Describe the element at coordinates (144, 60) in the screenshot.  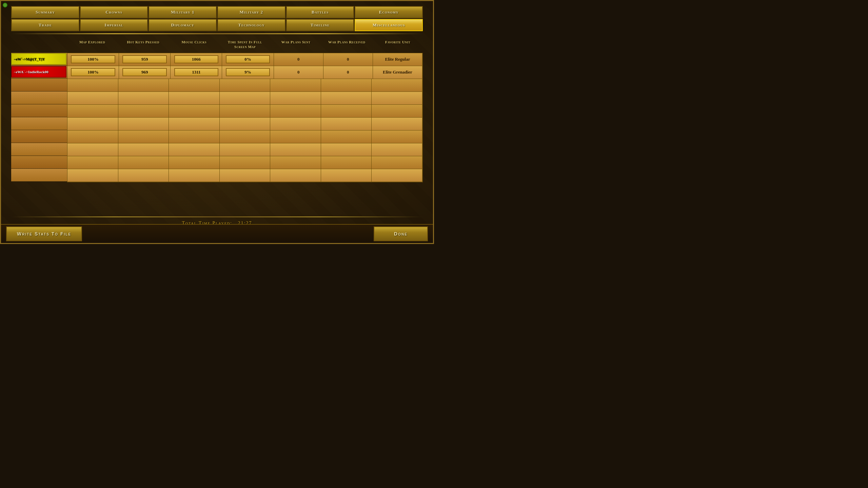
I see `cell-1-hot-keys-value: 959` at that location.